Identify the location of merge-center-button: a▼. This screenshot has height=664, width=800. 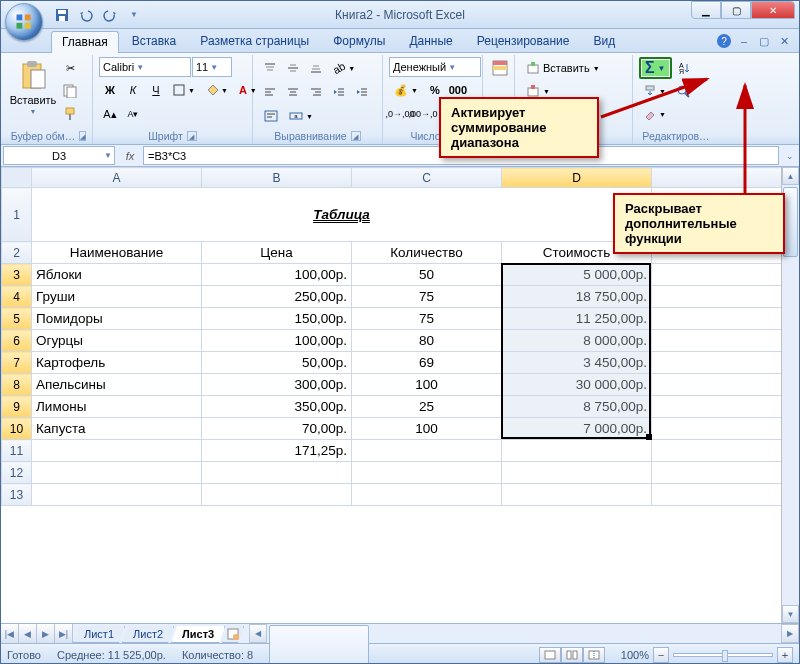
(301, 116).